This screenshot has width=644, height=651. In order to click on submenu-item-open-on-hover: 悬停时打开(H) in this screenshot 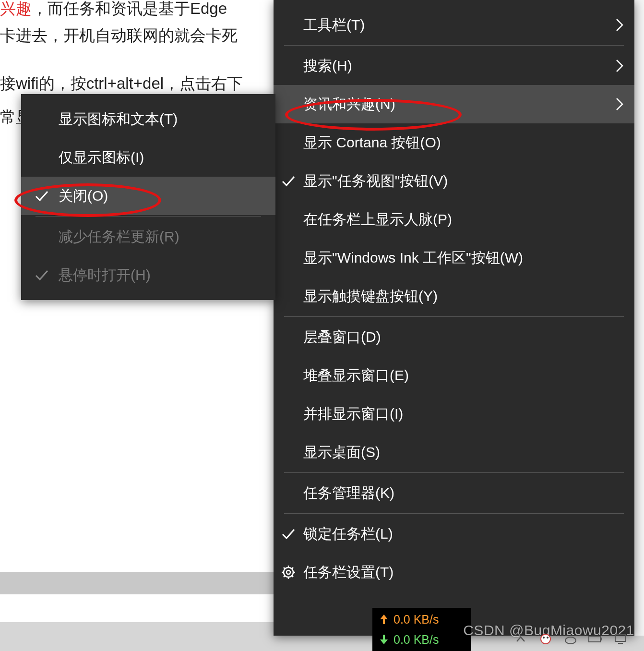, I will do `click(148, 275)`.